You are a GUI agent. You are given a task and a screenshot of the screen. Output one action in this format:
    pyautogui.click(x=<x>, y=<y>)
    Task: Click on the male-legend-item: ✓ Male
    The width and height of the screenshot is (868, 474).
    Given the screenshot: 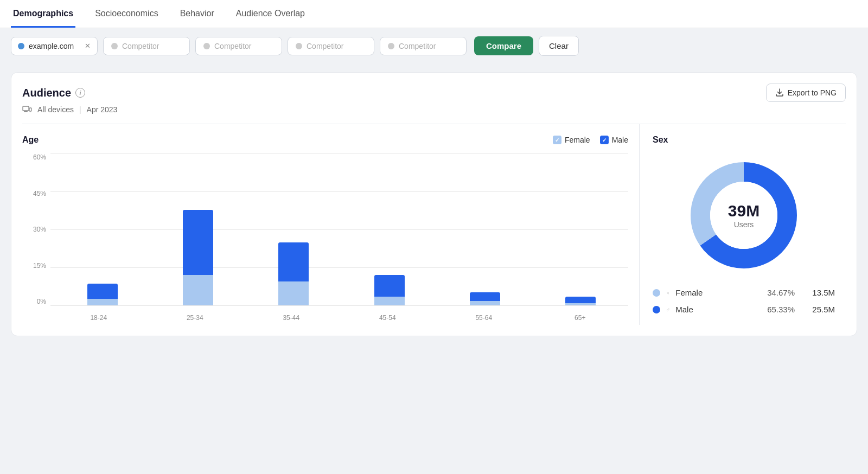 What is the action you would take?
    pyautogui.click(x=614, y=140)
    